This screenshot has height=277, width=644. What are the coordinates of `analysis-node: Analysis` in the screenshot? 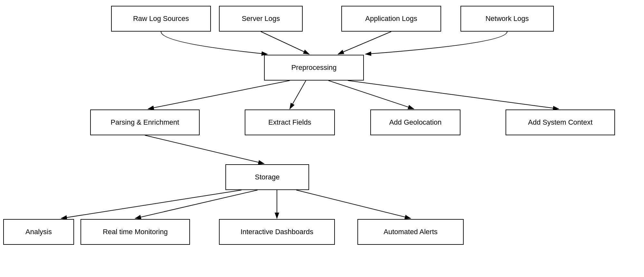 It's located at (39, 232).